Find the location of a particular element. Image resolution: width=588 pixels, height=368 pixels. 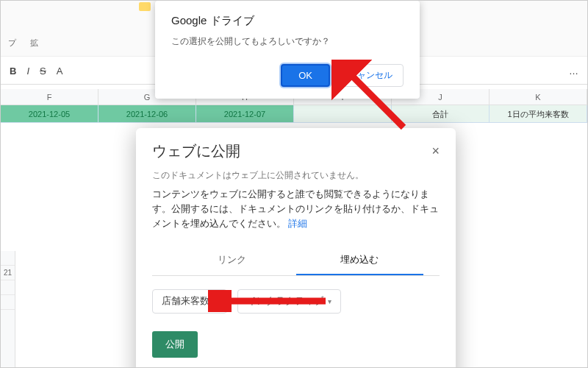

row-header: 21 is located at coordinates (7, 273).